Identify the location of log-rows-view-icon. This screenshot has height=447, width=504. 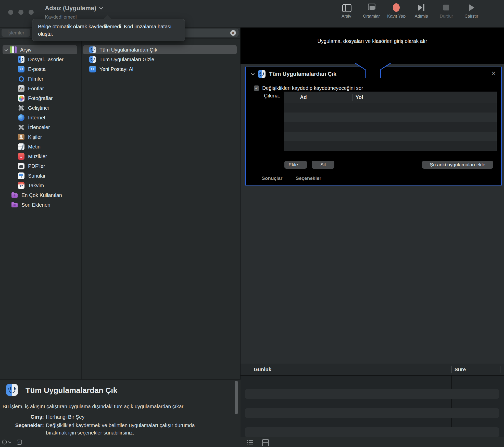
(266, 442).